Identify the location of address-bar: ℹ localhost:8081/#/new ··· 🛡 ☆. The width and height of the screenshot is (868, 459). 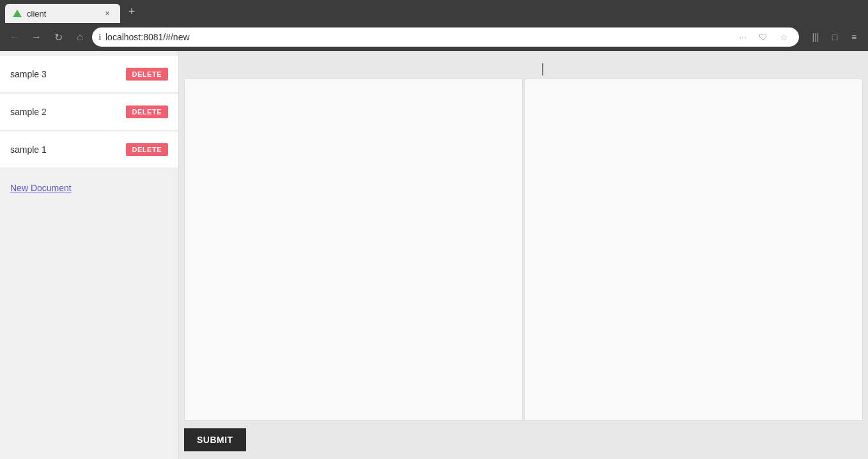
(446, 37).